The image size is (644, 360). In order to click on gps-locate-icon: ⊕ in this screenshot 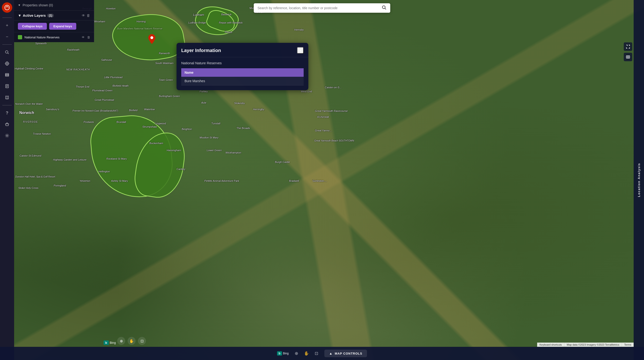, I will do `click(121, 341)`.